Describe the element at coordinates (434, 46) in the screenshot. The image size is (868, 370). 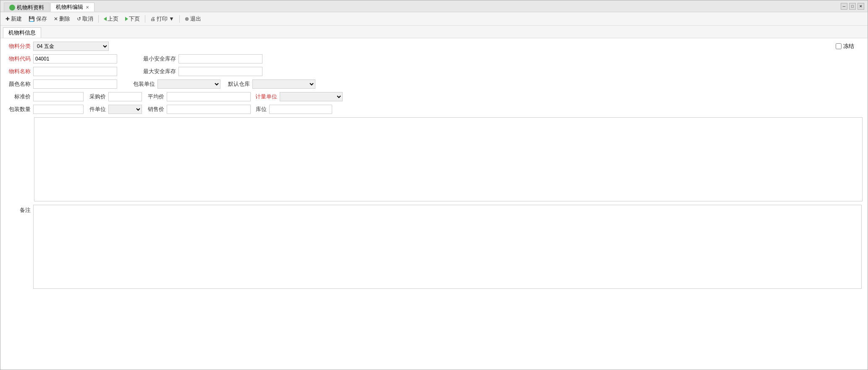
I see `row-category: 物料分类 04 五金 冻结` at that location.